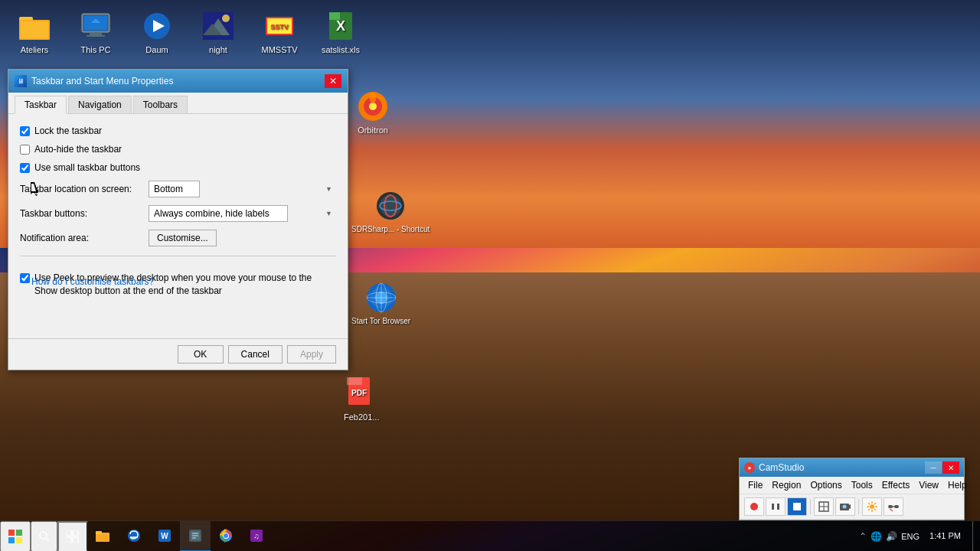 The height and width of the screenshot is (551, 980). Describe the element at coordinates (933, 468) in the screenshot. I see `camstudio-minimize-button: ─` at that location.